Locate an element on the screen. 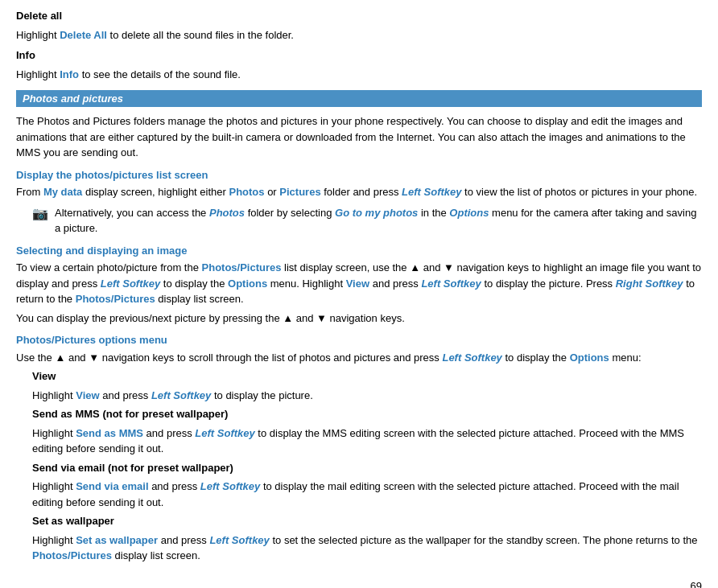 The image size is (718, 588). wallpaper-sub-heading: Set as wallpaper is located at coordinates (367, 521).